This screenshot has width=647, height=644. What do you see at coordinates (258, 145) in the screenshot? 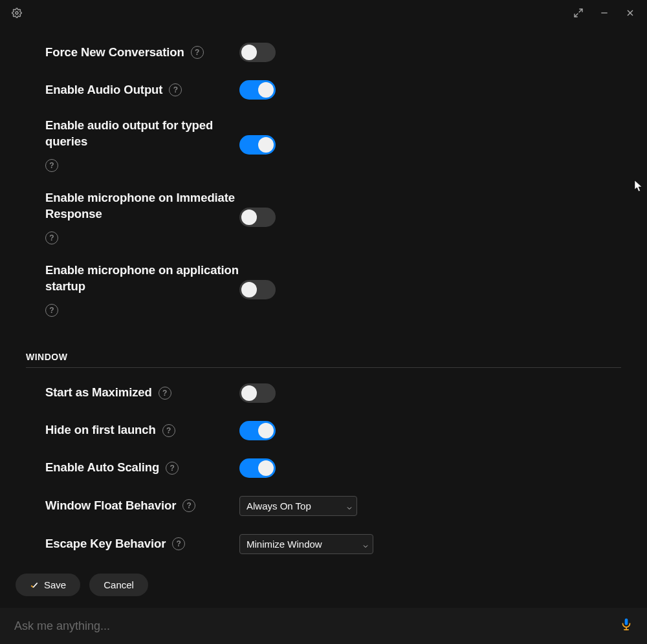
I see `toggle-enable-audio-output-typed` at bounding box center [258, 145].